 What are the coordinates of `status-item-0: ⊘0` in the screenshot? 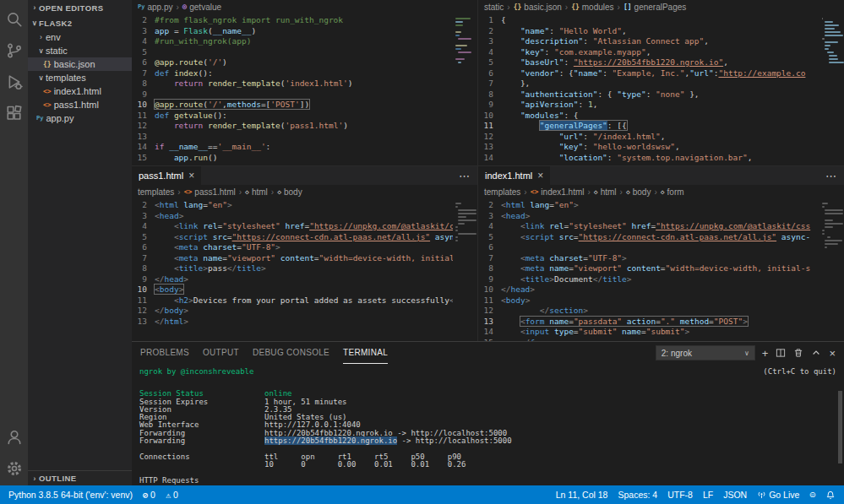 It's located at (149, 495).